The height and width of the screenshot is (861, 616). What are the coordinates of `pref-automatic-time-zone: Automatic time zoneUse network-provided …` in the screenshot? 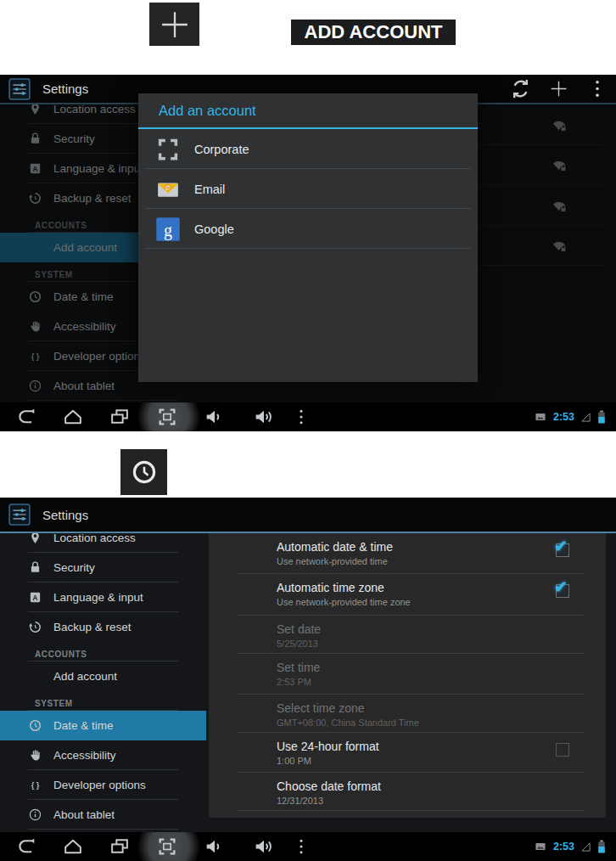 It's located at (407, 594).